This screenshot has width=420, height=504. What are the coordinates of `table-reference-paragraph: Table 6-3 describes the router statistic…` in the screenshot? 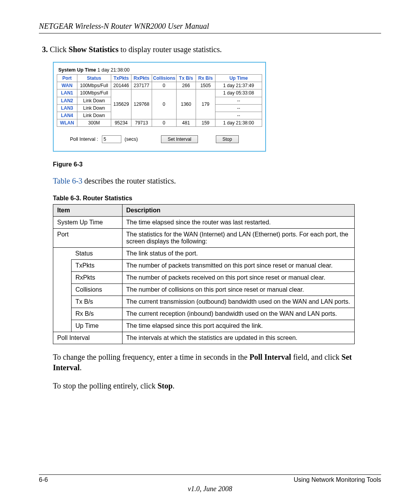 It's located at (217, 181).